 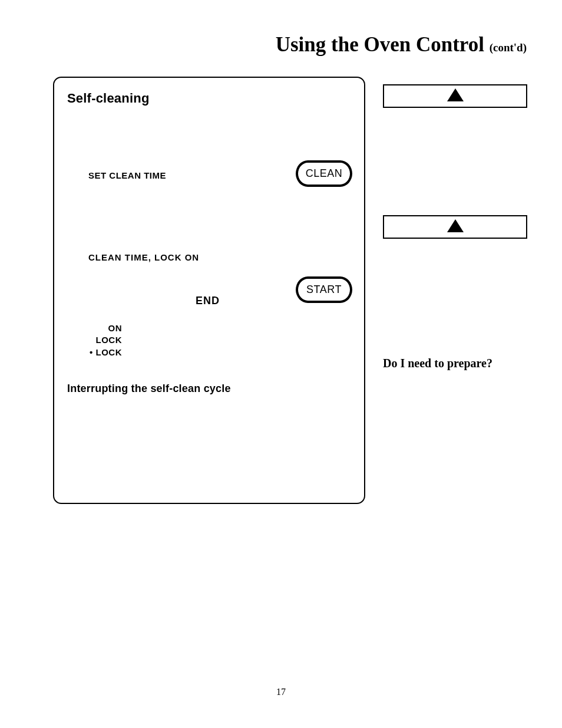 What do you see at coordinates (281, 692) in the screenshot?
I see `page-number: 17` at bounding box center [281, 692].